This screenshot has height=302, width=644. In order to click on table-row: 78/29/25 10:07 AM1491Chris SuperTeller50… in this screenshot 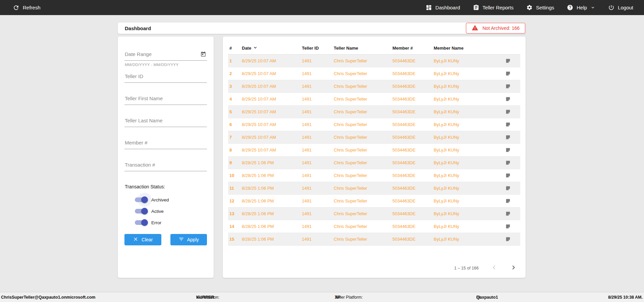, I will do `click(374, 137)`.